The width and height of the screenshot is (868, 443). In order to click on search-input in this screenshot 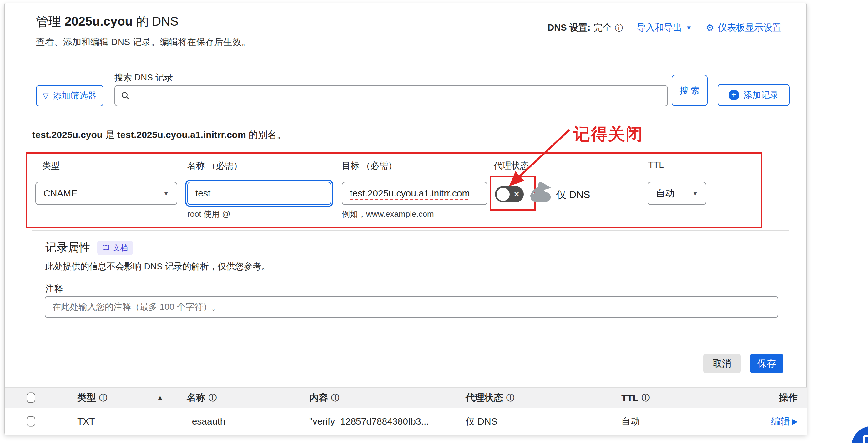, I will do `click(398, 96)`.